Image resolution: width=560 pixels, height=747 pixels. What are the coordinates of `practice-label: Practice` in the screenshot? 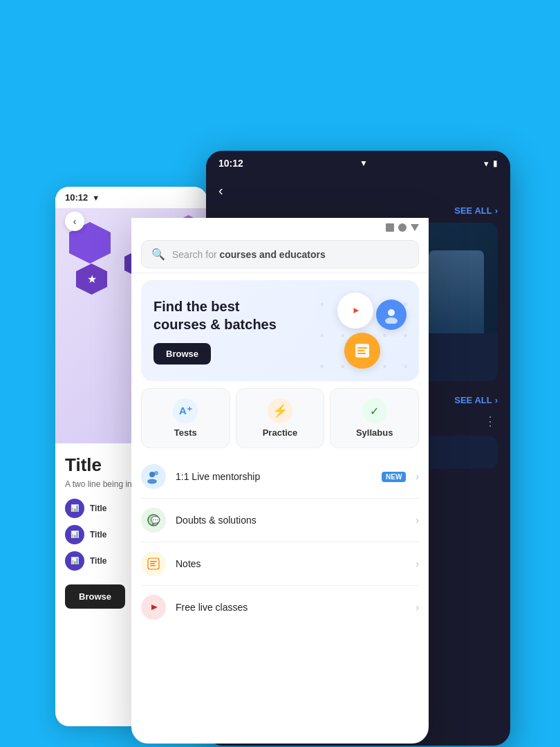 It's located at (281, 433).